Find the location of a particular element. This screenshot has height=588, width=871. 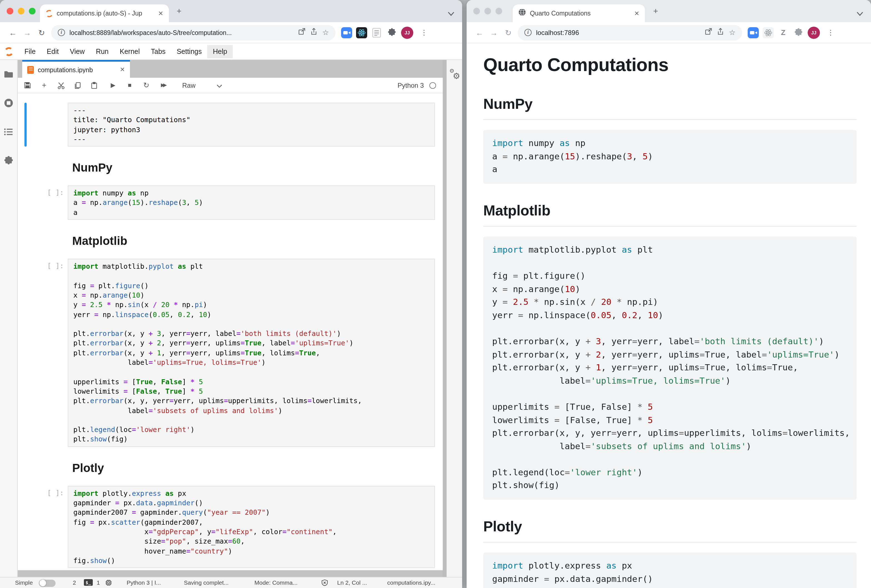

section-heading: Plotly is located at coordinates (670, 530).